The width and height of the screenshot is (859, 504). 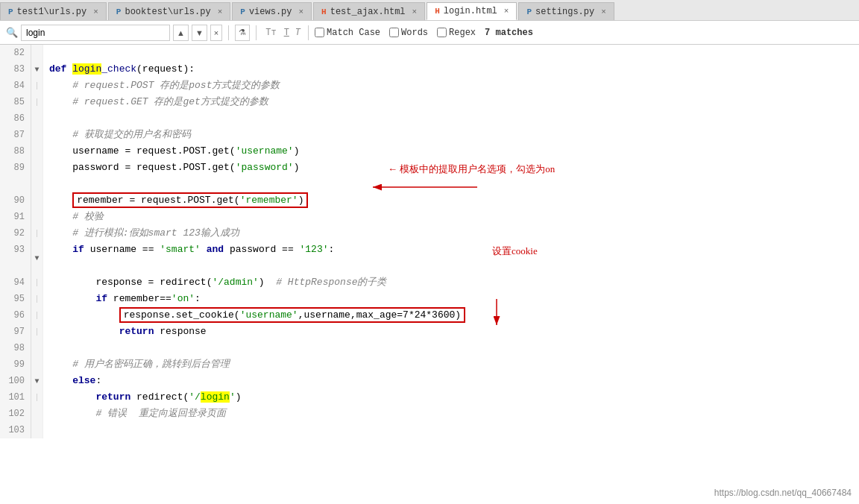 I want to click on tab-close-settings: ×, so click(x=604, y=12).